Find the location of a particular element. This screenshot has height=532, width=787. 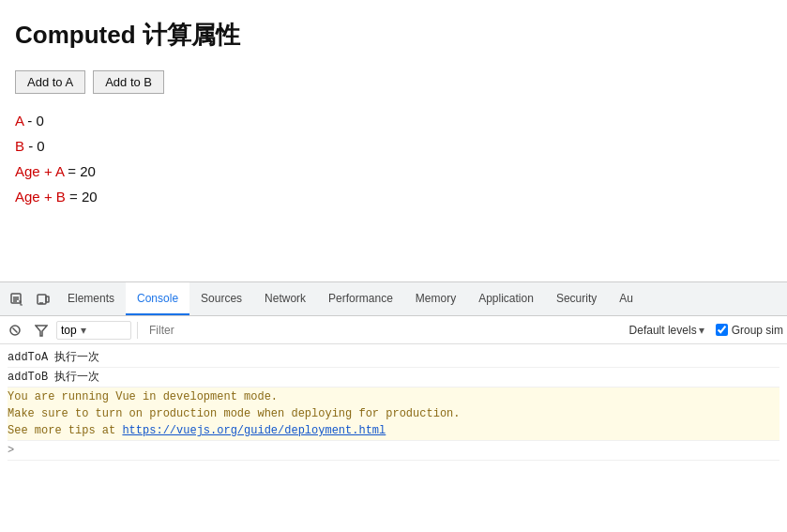

default-levels: Default levels ▾ is located at coordinates (667, 330).